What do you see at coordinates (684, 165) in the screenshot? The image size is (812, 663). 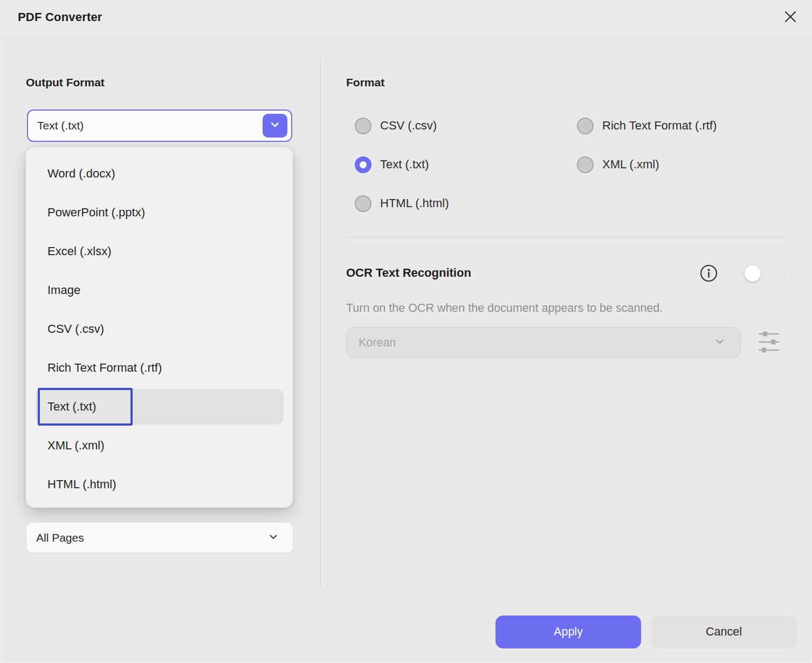 I see `format-radio-option: XML (.xml)` at bounding box center [684, 165].